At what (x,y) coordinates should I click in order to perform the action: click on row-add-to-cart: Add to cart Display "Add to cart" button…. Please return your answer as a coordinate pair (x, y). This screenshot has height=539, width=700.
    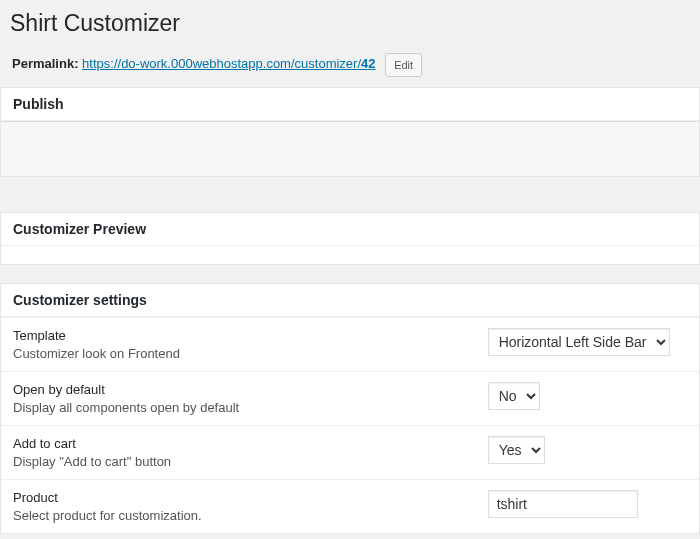
    Looking at the image, I should click on (350, 452).